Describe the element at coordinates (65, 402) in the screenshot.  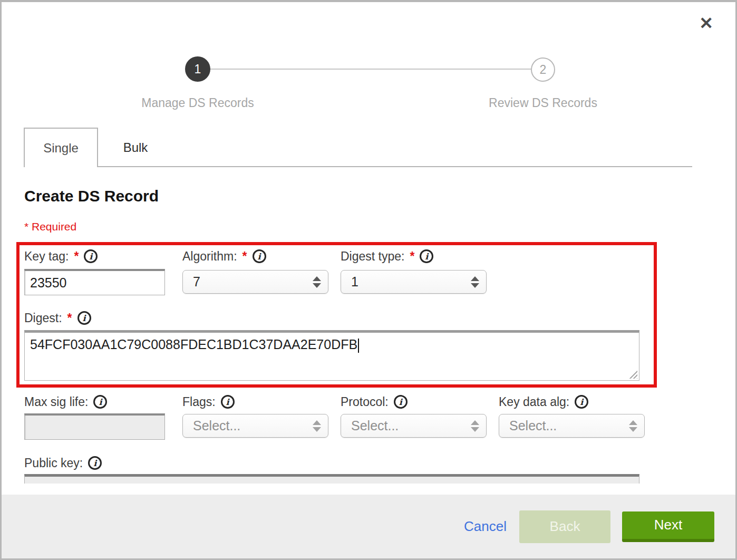
I see `max-sig-life-label: Max sig life: i` at that location.